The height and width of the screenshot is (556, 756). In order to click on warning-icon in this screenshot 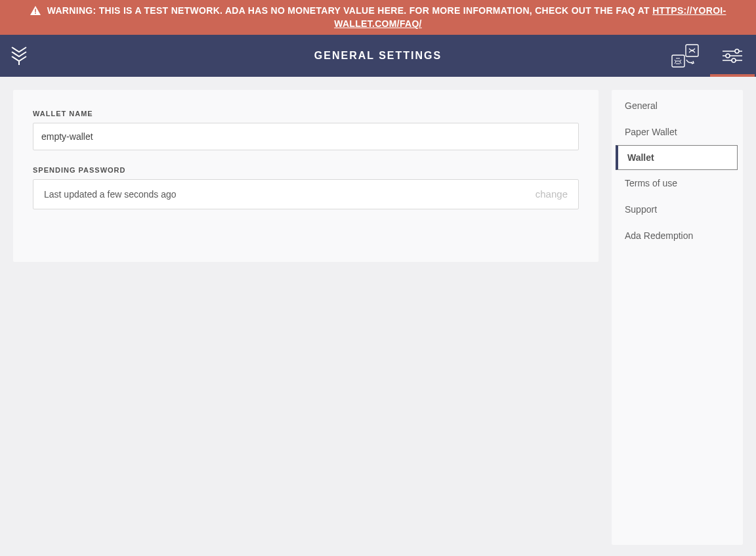, I will do `click(35, 11)`.